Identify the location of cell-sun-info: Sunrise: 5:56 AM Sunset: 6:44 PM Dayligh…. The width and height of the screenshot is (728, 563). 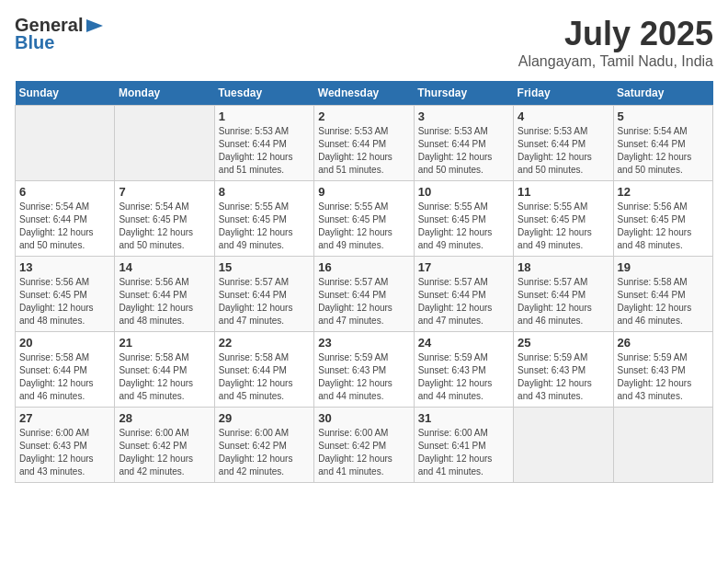
(164, 302).